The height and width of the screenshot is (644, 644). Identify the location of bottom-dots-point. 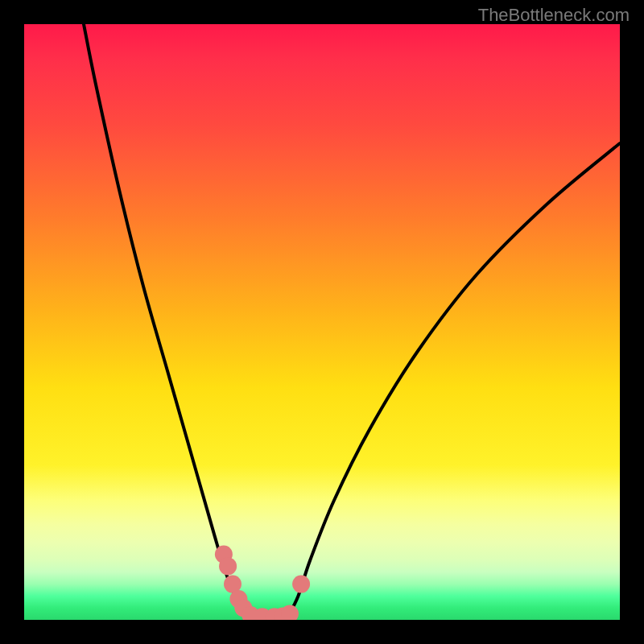
(290, 613).